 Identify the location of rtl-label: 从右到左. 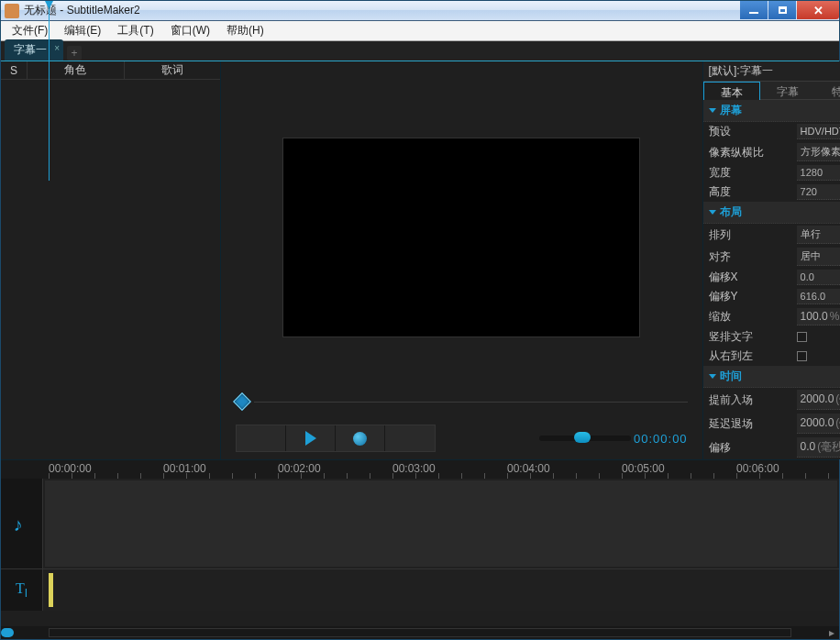
(753, 356).